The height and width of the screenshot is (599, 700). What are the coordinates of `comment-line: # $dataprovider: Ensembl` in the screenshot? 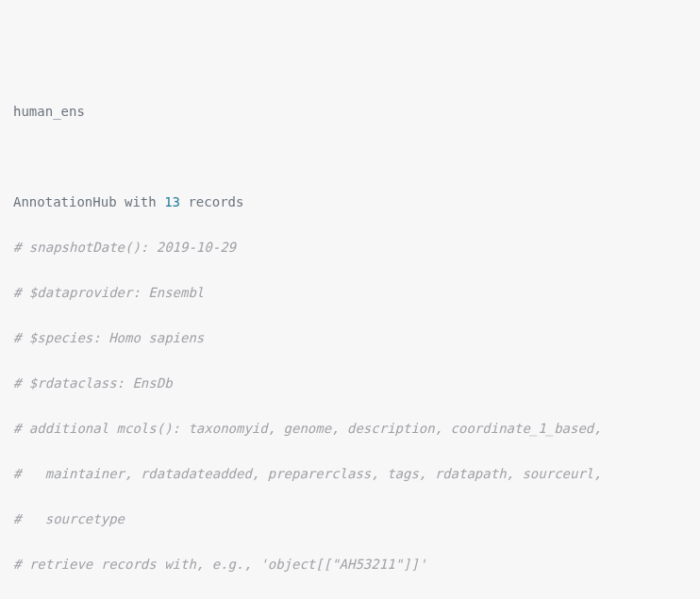 It's located at (350, 292).